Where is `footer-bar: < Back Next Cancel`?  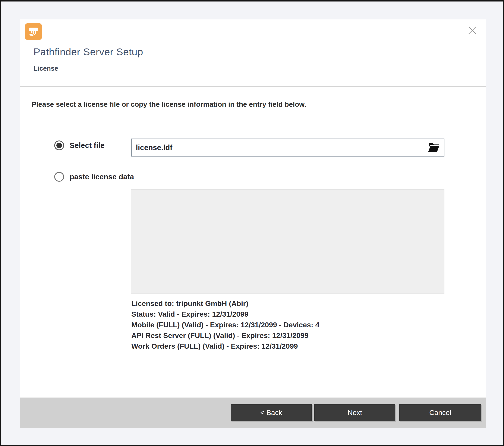
footer-bar: < Back Next Cancel is located at coordinates (253, 413).